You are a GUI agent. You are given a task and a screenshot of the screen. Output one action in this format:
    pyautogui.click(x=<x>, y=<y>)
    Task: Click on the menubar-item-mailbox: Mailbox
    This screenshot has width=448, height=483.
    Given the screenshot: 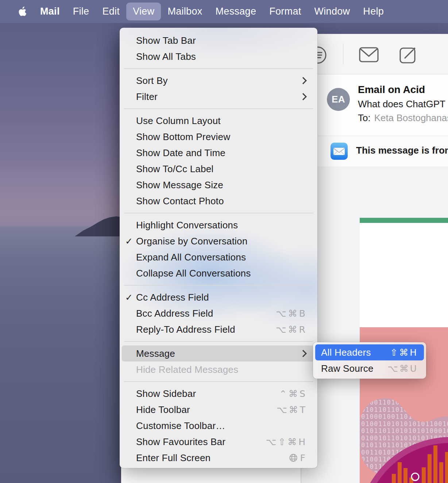 What is the action you would take?
    pyautogui.click(x=185, y=12)
    